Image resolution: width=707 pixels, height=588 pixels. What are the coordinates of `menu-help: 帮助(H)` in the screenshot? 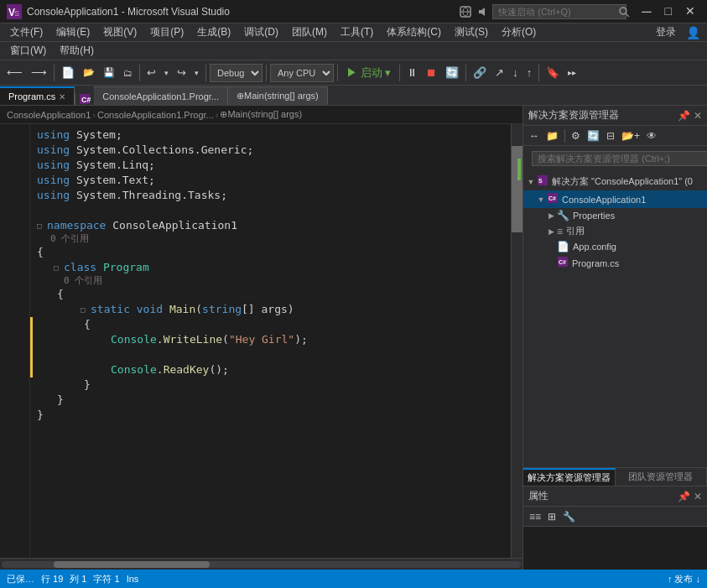 It's located at (77, 50).